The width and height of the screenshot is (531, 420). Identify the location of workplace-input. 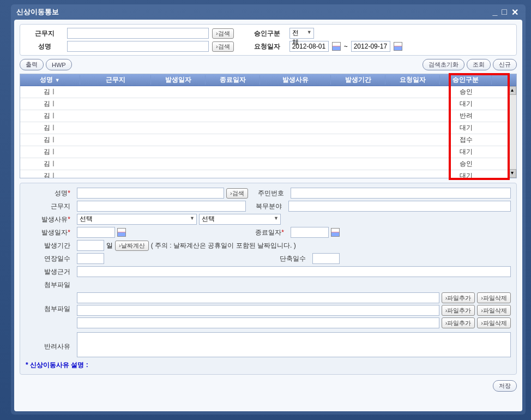
(138, 33).